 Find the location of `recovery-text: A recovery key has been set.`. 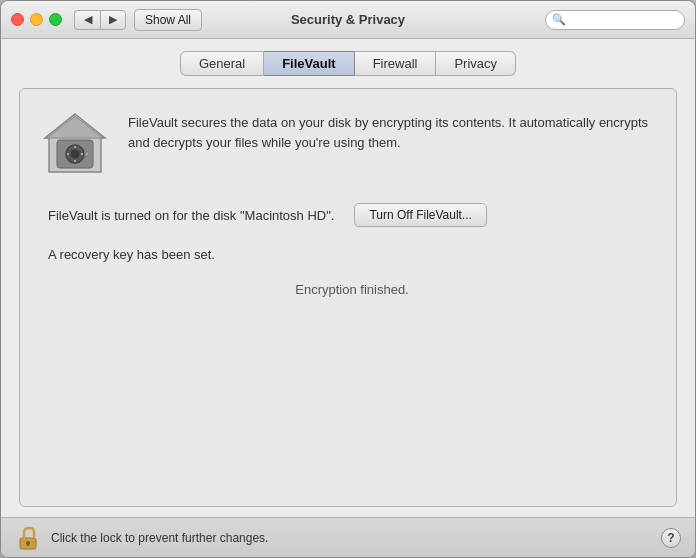

recovery-text: A recovery key has been set. is located at coordinates (132, 254).